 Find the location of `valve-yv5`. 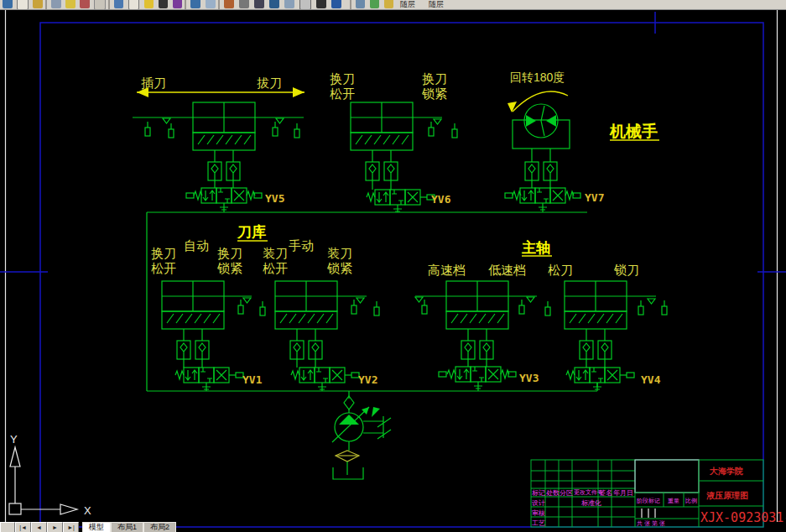

valve-yv5 is located at coordinates (224, 200).